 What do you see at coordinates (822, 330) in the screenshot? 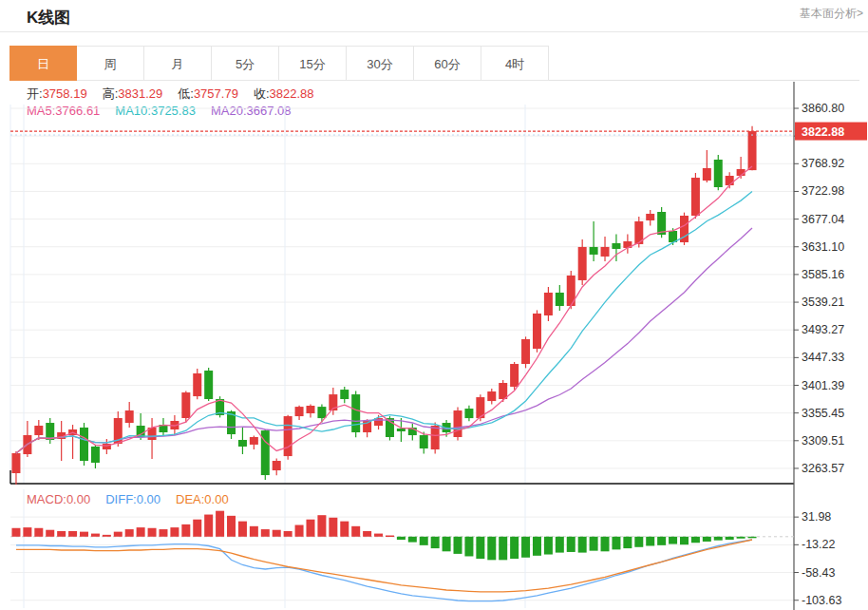
I see `price-tick-label: 3493.27` at bounding box center [822, 330].